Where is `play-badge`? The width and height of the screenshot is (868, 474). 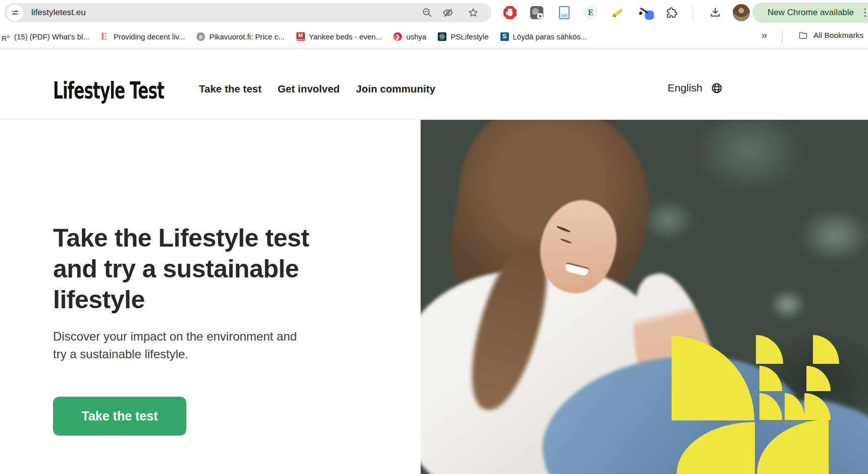 play-badge is located at coordinates (540, 16).